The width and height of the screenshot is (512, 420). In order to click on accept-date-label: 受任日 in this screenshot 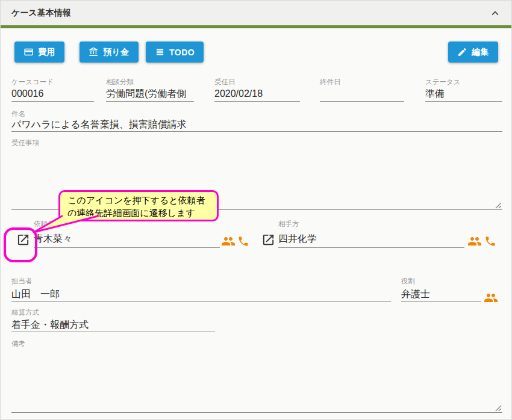, I will do `click(225, 82)`.